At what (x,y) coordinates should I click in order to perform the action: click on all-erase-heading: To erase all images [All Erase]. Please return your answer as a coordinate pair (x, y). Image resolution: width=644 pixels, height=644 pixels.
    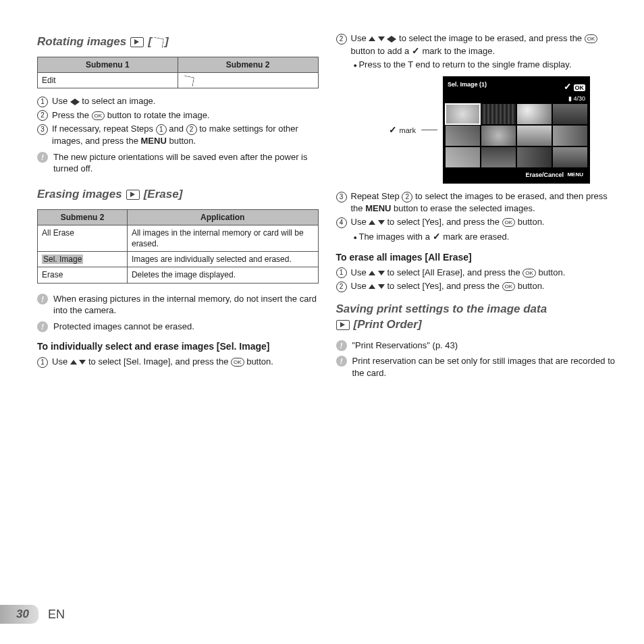
    Looking at the image, I should click on (477, 258).